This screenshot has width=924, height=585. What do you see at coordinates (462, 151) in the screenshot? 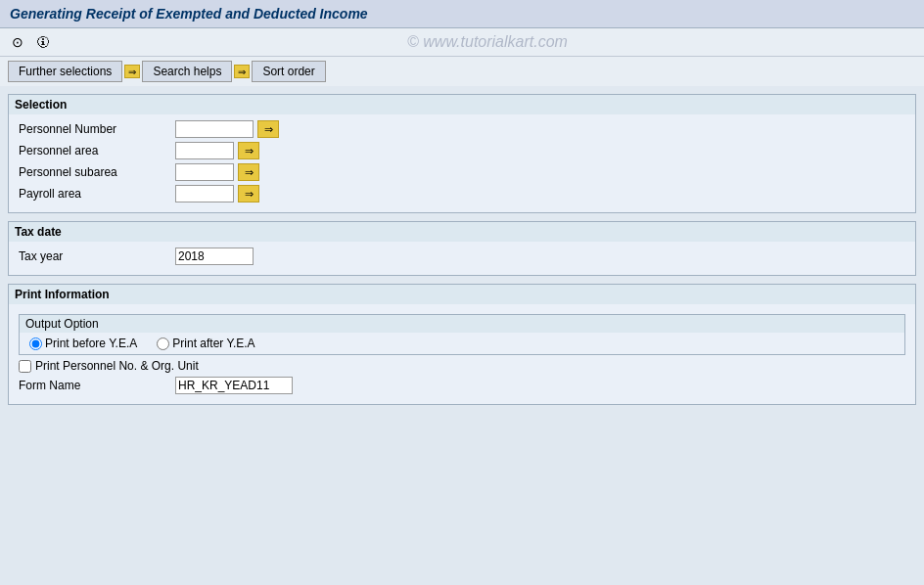
I see `personnel-area-row: Personnel area ⇒` at bounding box center [462, 151].